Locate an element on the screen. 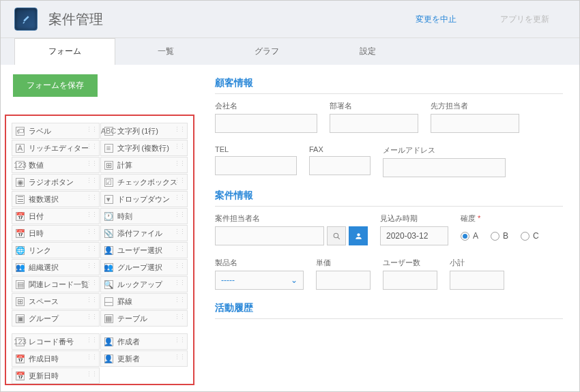 The height and width of the screenshot is (392, 580). row-case-1: 案件担当者名 見込み時期 確度 * A B C is located at coordinates (389, 229).